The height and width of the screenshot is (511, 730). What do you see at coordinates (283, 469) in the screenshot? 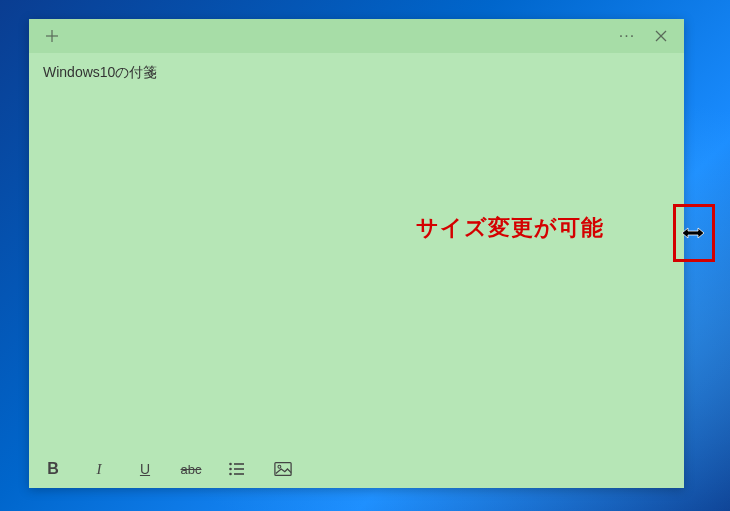
I see `insert-image-button` at bounding box center [283, 469].